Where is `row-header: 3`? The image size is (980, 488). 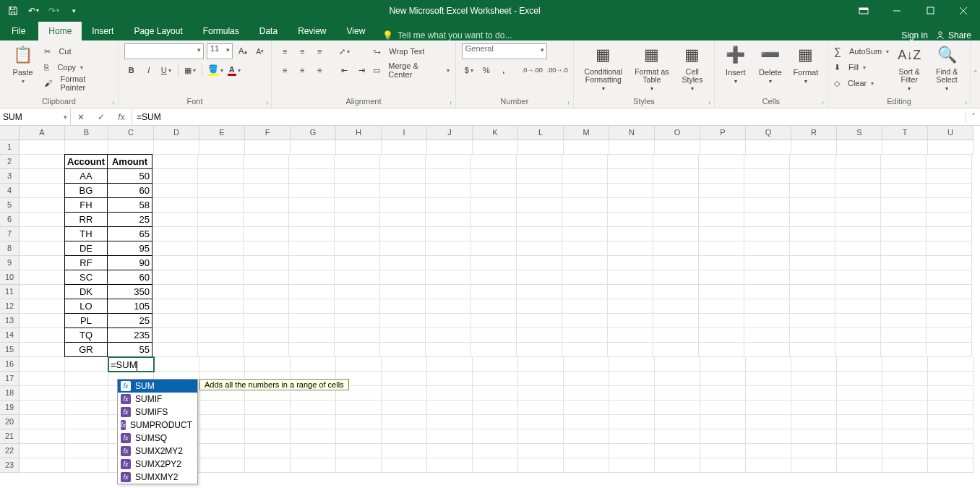 row-header: 3 is located at coordinates (10, 176).